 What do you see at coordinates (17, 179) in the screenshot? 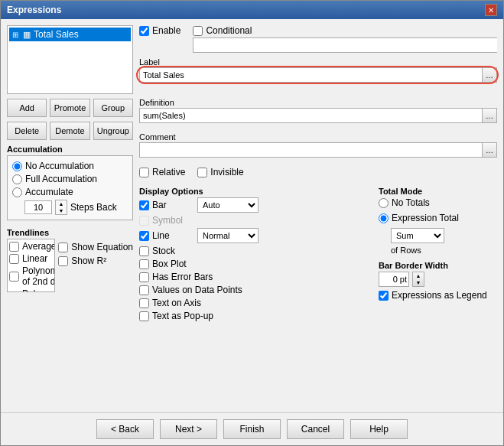
I see `full-accumulation-radio` at bounding box center [17, 179].